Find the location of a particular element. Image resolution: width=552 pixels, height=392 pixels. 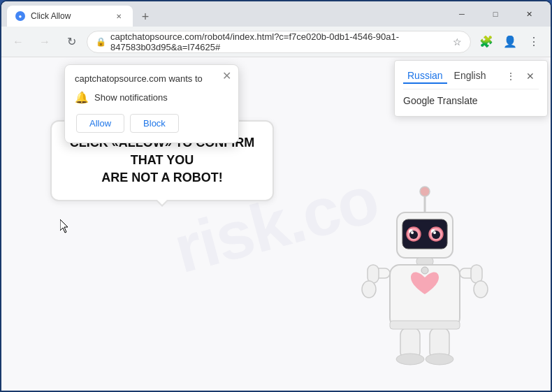

new-tab-button: + is located at coordinates (145, 17).